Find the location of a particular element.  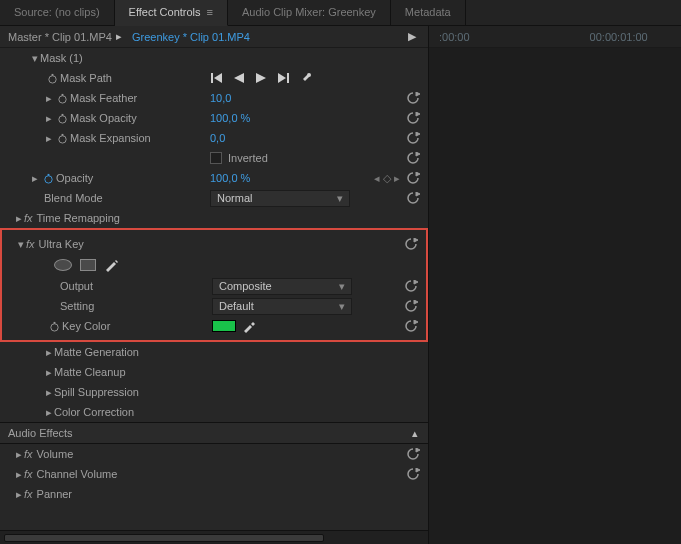

timecode-mark: 00:00:01:00 is located at coordinates (619, 37).